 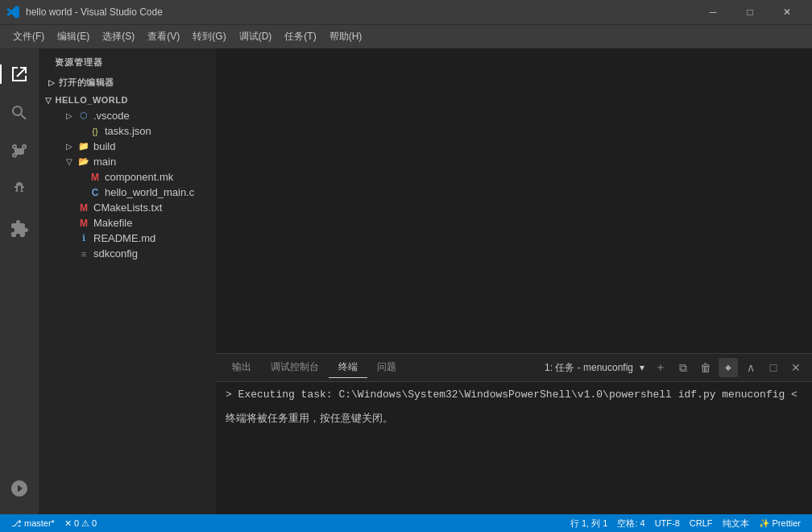 What do you see at coordinates (683, 368) in the screenshot?
I see `terminal-split-button: ⧉` at bounding box center [683, 368].